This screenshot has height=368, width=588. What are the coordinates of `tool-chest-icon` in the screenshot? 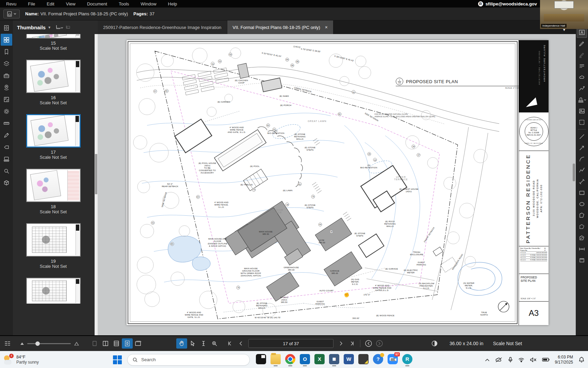 It's located at (6, 76).